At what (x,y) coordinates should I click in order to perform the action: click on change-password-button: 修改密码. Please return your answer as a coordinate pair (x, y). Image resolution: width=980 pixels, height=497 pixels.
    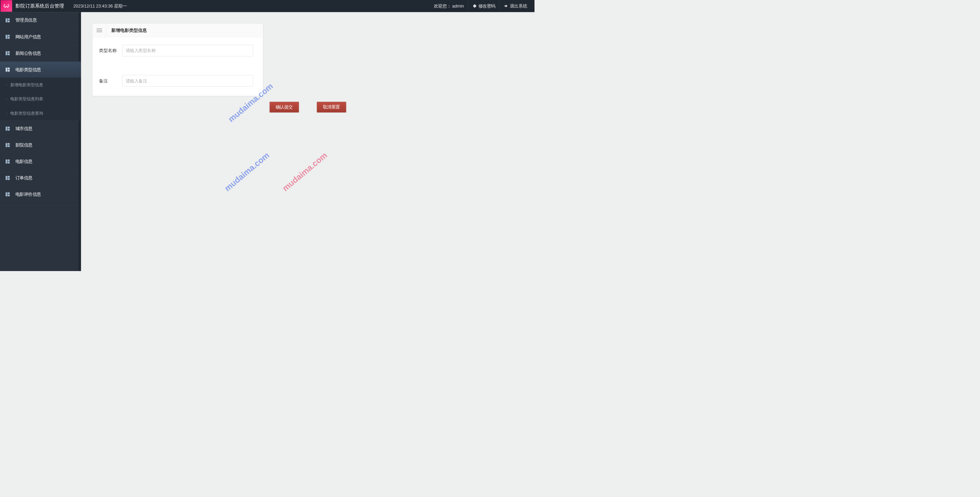
    Looking at the image, I should click on (484, 6).